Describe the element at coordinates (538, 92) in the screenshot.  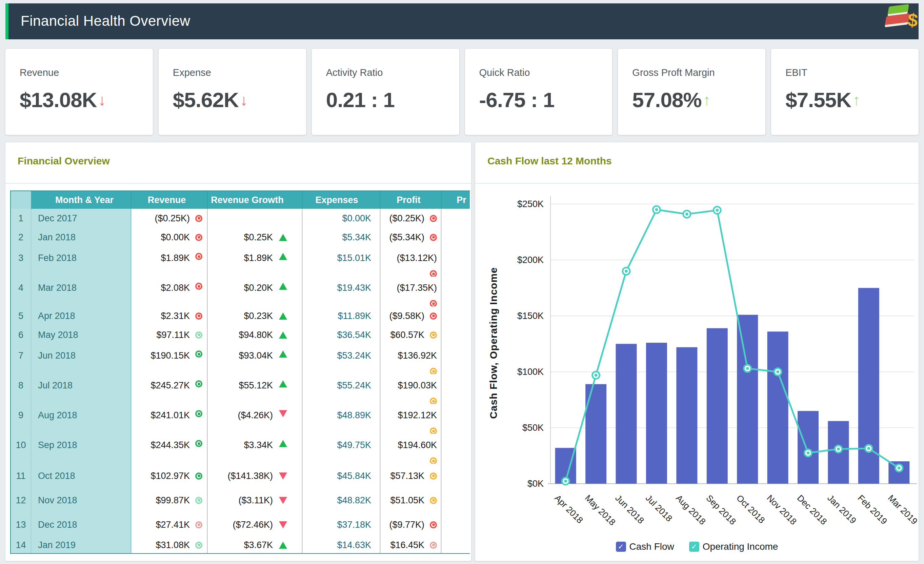
I see `kpi-card-quick-ratio: Quick Ratio-6.75 : 1` at that location.